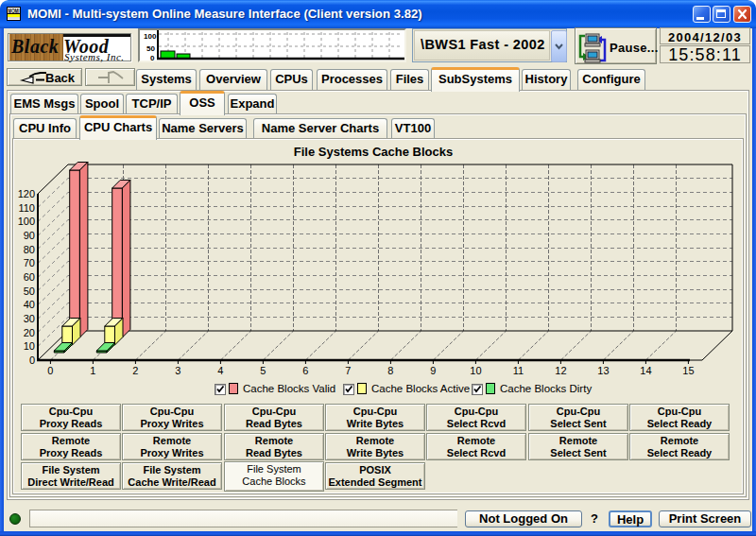 Image resolution: width=756 pixels, height=536 pixels. Describe the element at coordinates (688, 371) in the screenshot. I see `svg-text: 15` at that location.